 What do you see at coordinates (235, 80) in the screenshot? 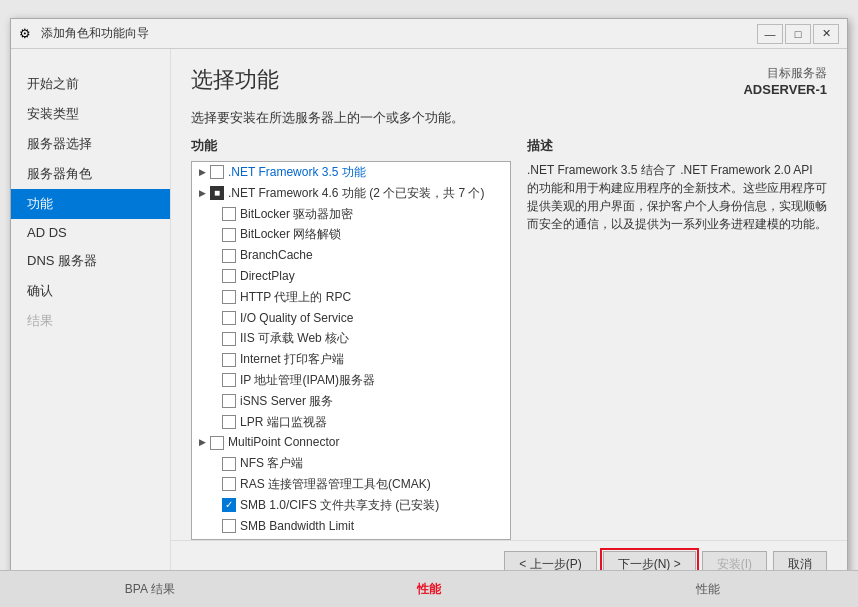
I see `page-title: 选择功能` at bounding box center [235, 80].